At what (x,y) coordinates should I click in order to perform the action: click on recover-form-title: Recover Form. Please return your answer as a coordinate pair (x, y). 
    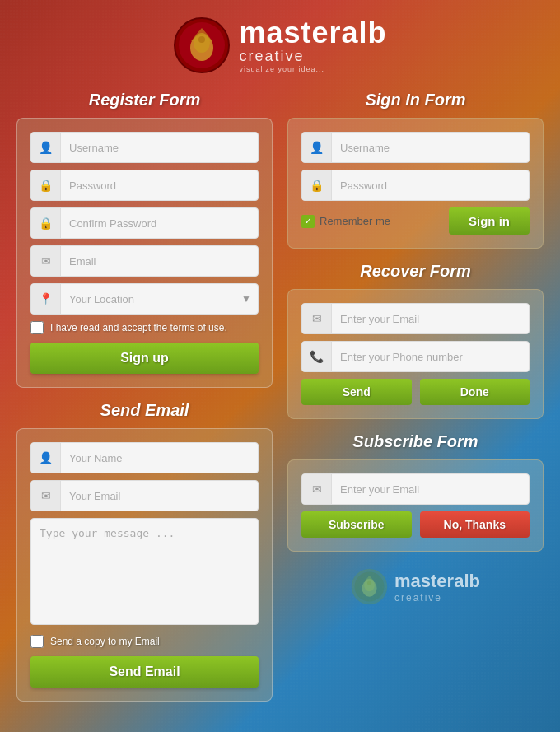
    Looking at the image, I should click on (415, 272).